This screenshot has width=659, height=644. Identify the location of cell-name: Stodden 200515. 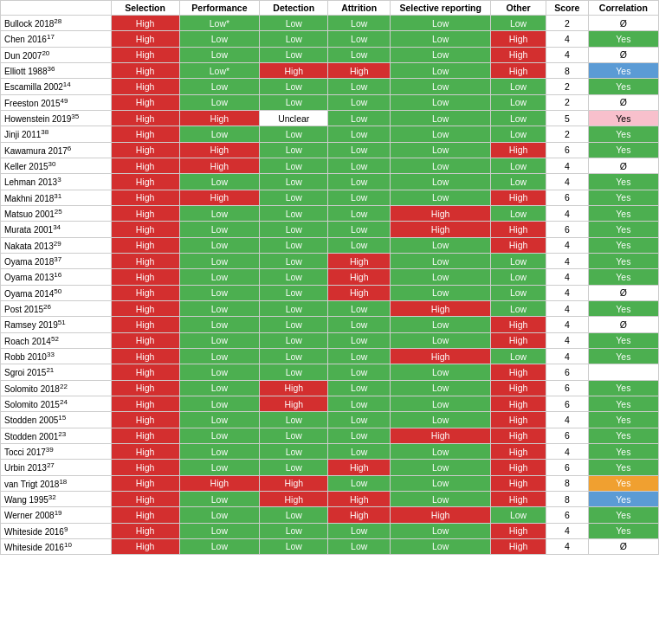
(56, 420).